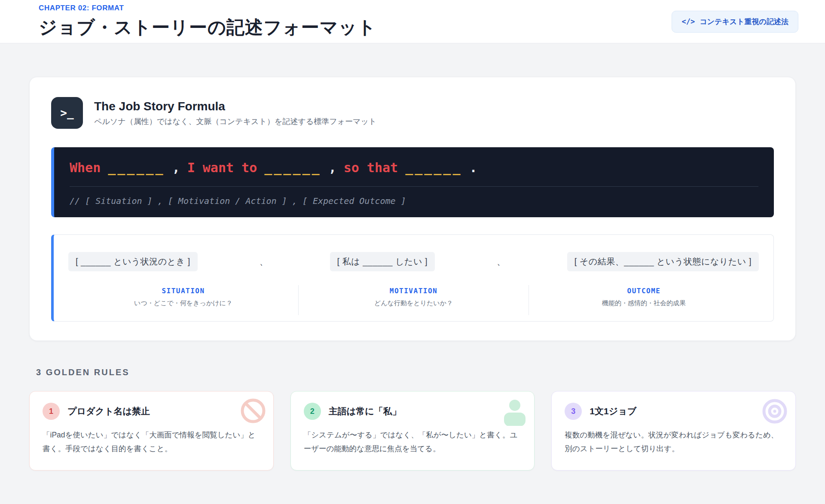 The height and width of the screenshot is (504, 825). What do you see at coordinates (775, 412) in the screenshot?
I see `target-icon` at bounding box center [775, 412].